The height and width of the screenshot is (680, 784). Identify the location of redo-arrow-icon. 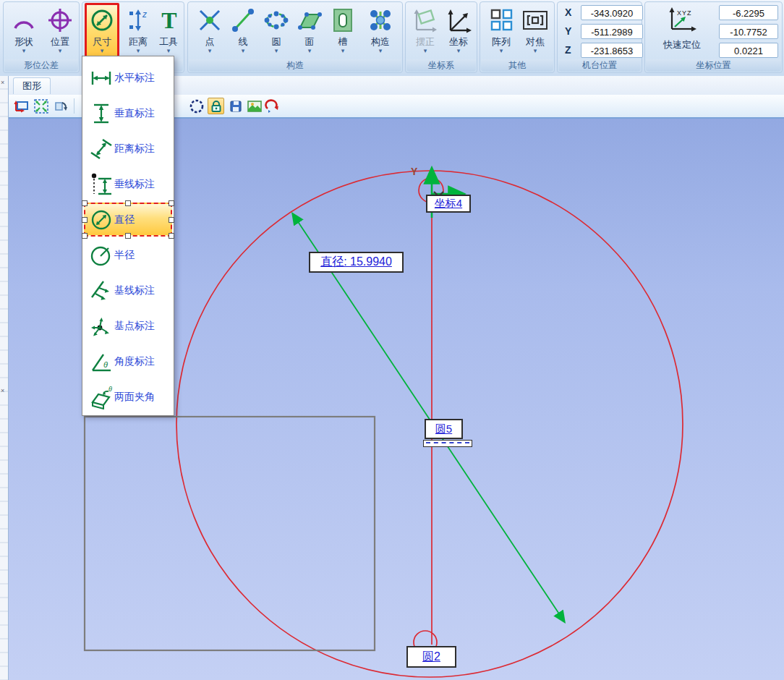
(273, 106).